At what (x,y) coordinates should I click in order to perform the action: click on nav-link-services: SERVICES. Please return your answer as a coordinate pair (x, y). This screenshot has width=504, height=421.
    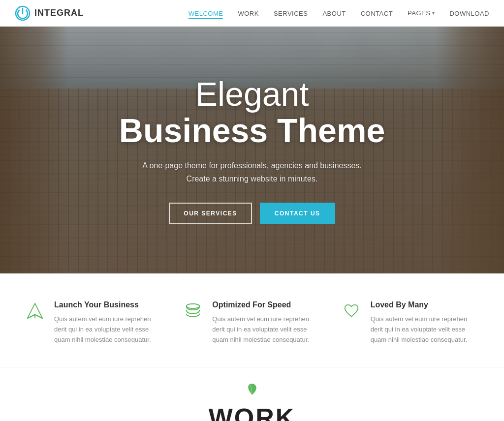
    Looking at the image, I should click on (291, 14).